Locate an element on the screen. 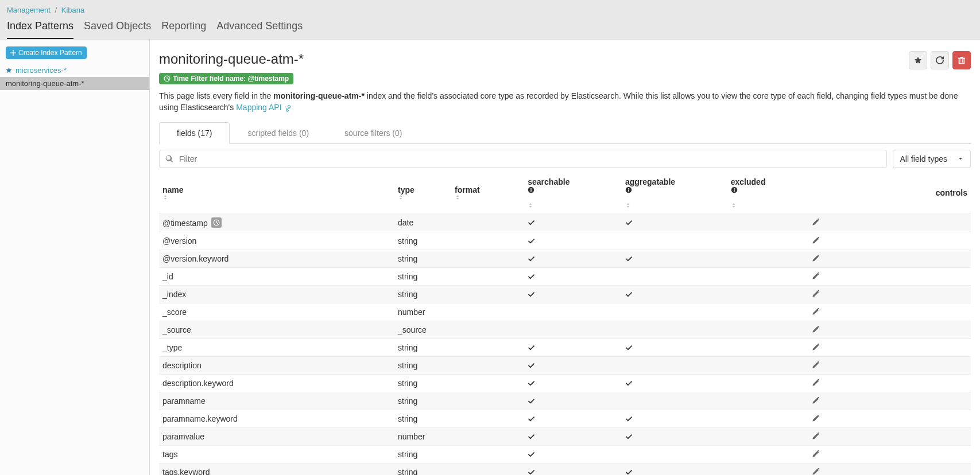  col-searchable: searchable is located at coordinates (573, 193).